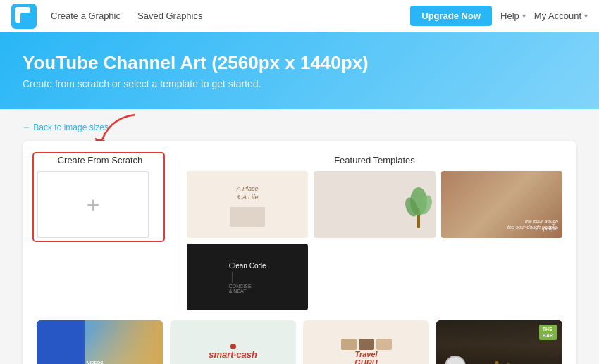 This screenshot has width=599, height=364. What do you see at coordinates (247, 217) in the screenshot?
I see `beige-decoration` at bounding box center [247, 217].